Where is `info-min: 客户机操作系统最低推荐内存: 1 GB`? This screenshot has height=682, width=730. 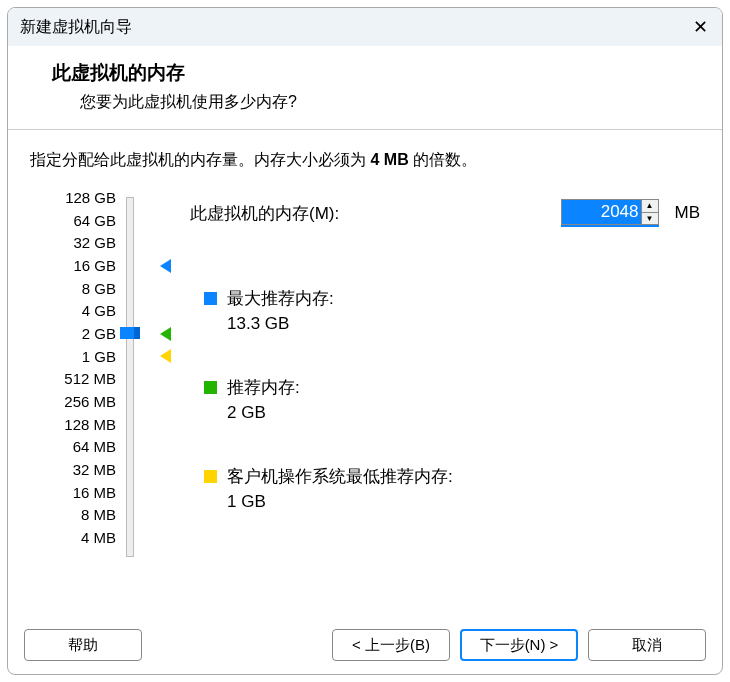 info-min: 客户机操作系统最低推荐内存: 1 GB is located at coordinates (452, 488).